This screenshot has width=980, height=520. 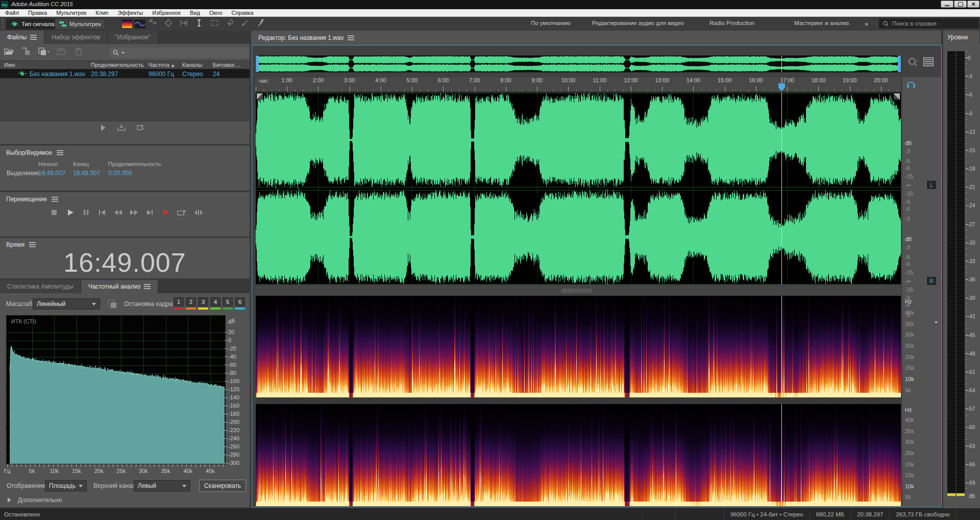 What do you see at coordinates (130, 13) in the screenshot?
I see `menu-item: Эффекты` at bounding box center [130, 13].